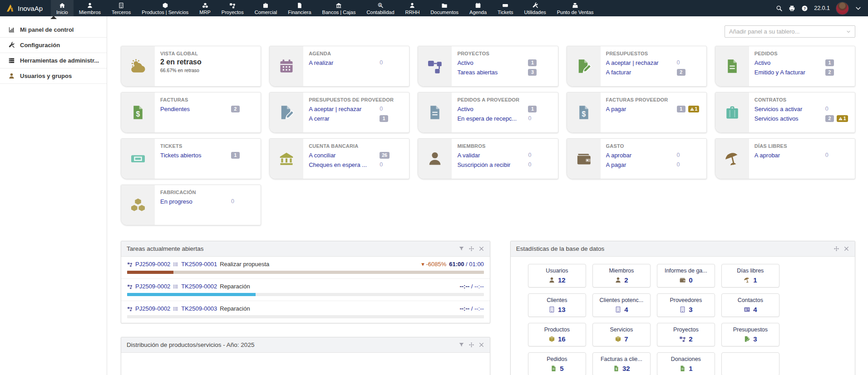  I want to click on warning-badge: 1, so click(694, 109).